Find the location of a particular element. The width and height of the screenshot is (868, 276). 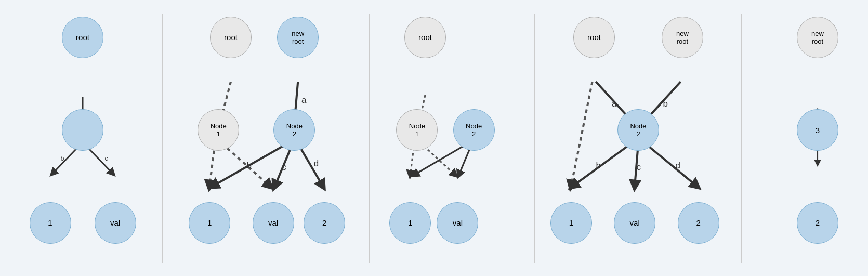

node-node2-3: Node2 is located at coordinates (474, 130).